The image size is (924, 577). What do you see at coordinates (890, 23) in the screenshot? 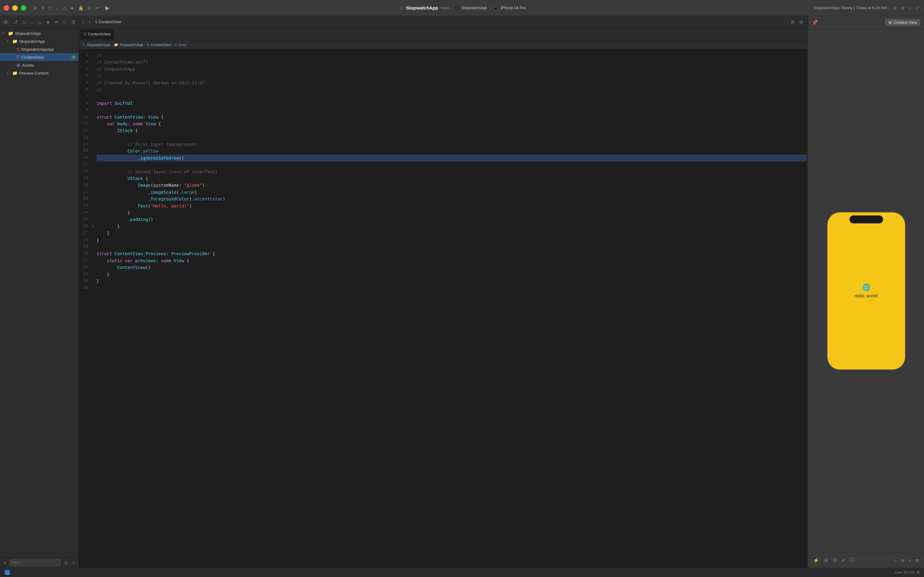
I see `preview-title-icon: 🖥` at bounding box center [890, 23].